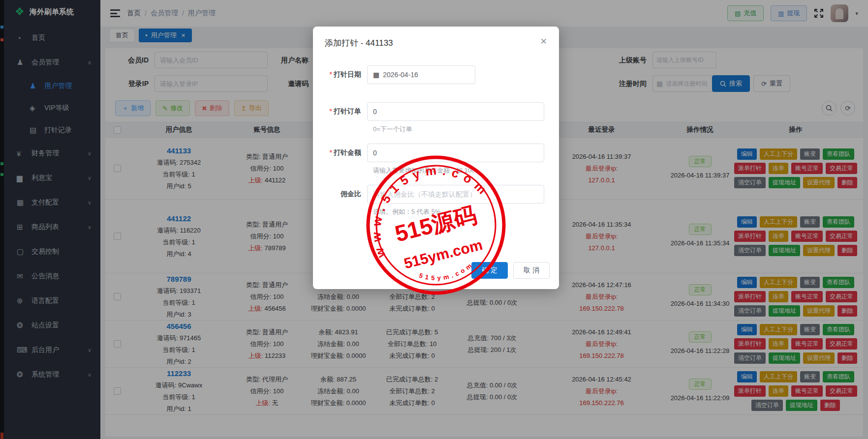 The height and width of the screenshot is (439, 868). I want to click on injection-date-input-wrap: ▦, so click(421, 75).